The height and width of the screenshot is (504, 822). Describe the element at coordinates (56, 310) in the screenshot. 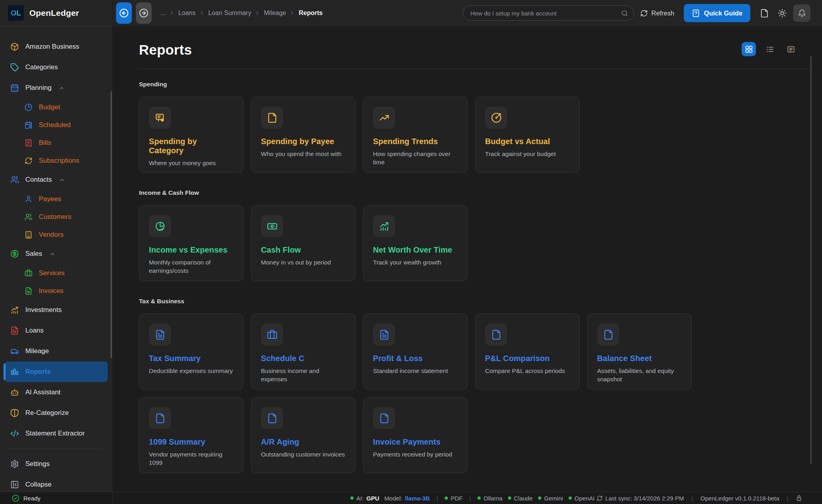

I see `sidebar-item-investments: Investments` at that location.